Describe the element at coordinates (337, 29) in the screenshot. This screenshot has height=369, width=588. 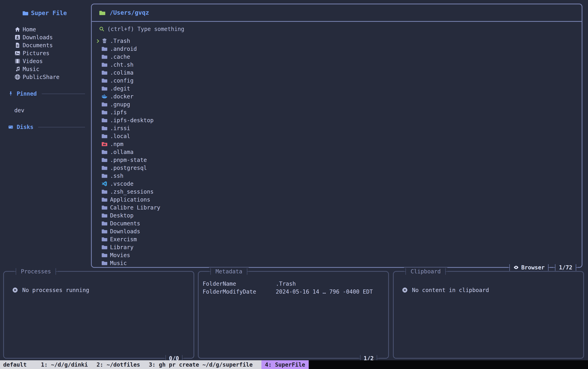
I see `search-bar: (ctrl+f) Type something` at that location.